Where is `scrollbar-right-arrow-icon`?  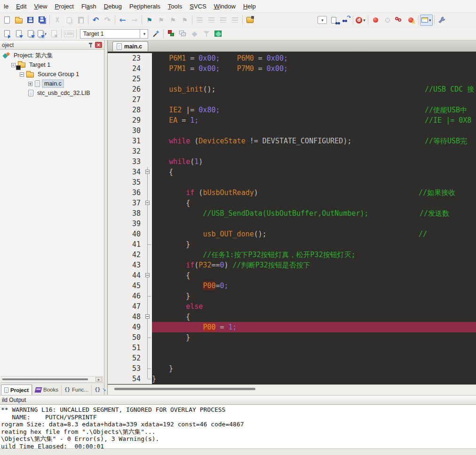
scrollbar-right-arrow-icon is located at coordinates (99, 379).